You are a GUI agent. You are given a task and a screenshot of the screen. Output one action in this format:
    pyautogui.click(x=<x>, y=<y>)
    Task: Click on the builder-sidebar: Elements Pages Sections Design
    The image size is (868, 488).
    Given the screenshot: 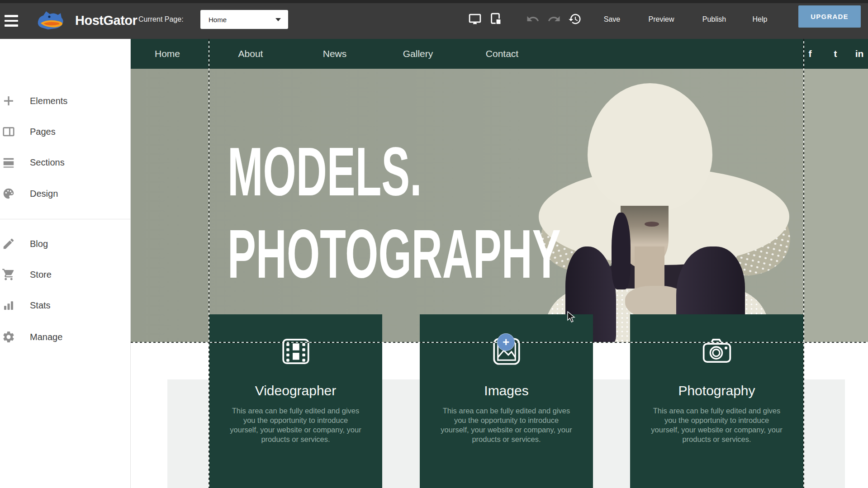 What is the action you would take?
    pyautogui.click(x=65, y=263)
    